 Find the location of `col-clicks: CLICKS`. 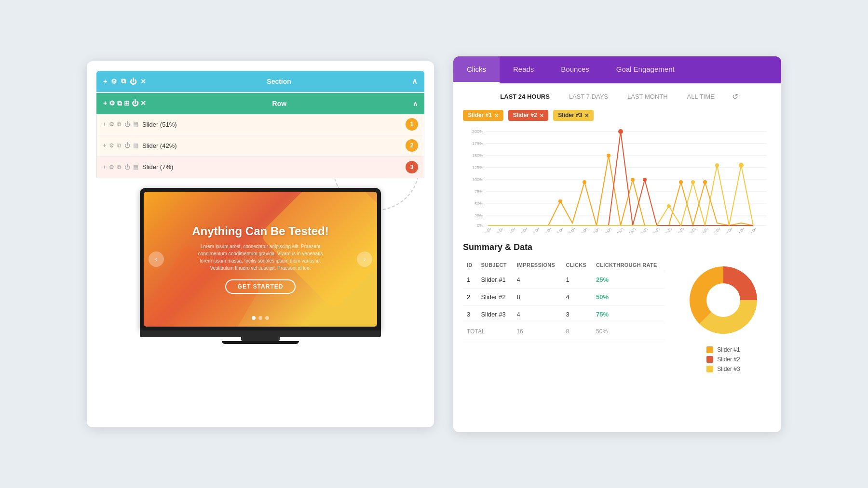

col-clicks: CLICKS is located at coordinates (577, 265).